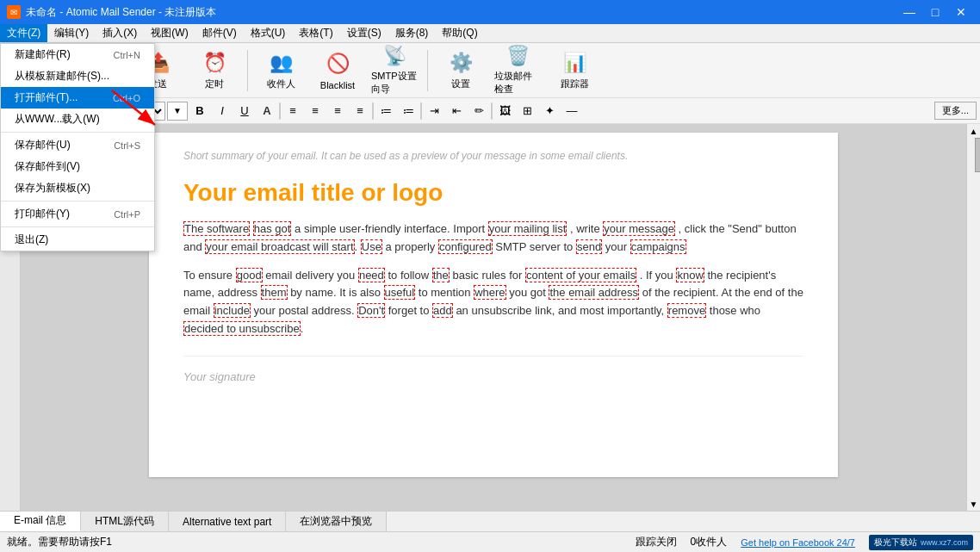 The image size is (980, 552). I want to click on menu-format: 格式(U), so click(269, 33).